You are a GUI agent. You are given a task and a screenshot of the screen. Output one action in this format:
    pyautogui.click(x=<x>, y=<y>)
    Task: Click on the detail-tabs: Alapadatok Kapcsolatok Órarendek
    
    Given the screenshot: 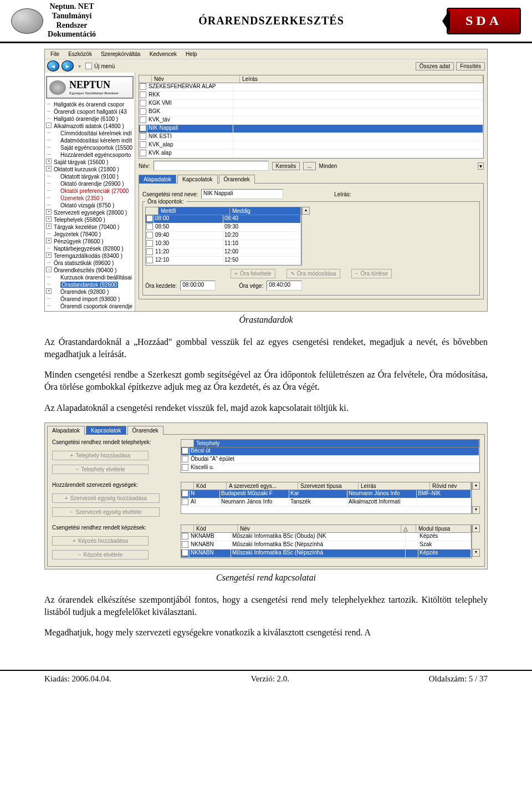 What is the action you would take?
    pyautogui.click(x=311, y=179)
    